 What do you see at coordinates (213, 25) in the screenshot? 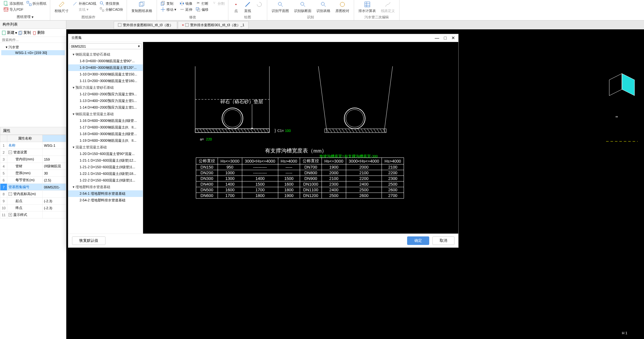
I see `document-tab: ×室外排水套图框001_t8_t3（改）_1` at bounding box center [213, 25].